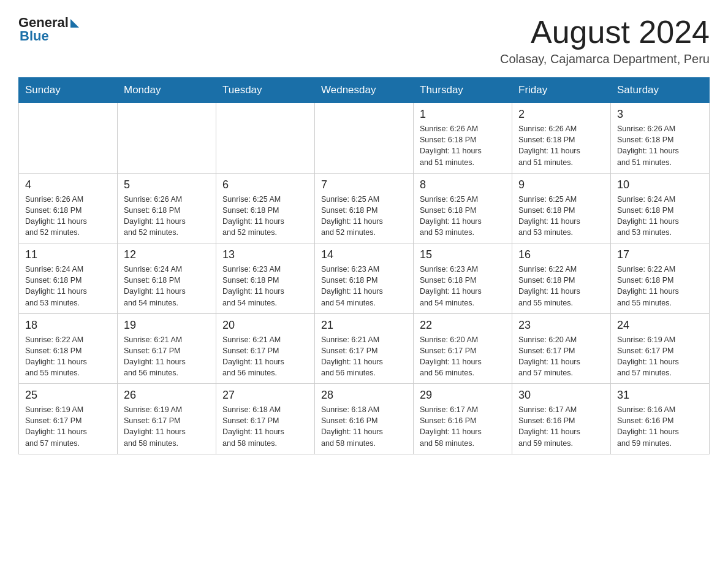 The height and width of the screenshot is (563, 728). I want to click on day-number: 11, so click(68, 255).